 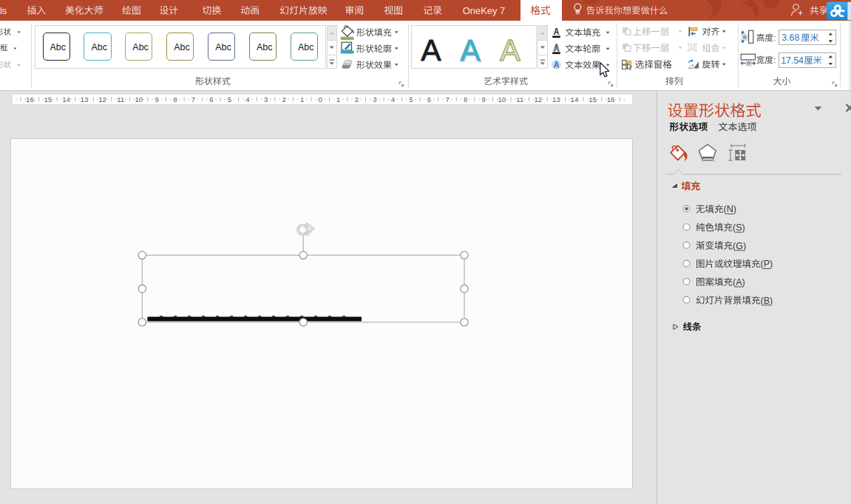 What do you see at coordinates (767, 301) in the screenshot?
I see `svg-text: (B)` at bounding box center [767, 301].